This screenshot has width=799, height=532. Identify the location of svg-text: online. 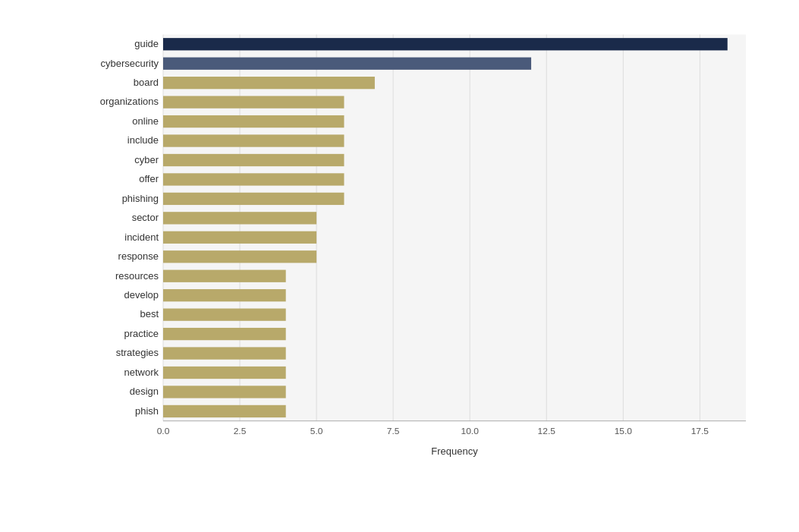
(146, 121).